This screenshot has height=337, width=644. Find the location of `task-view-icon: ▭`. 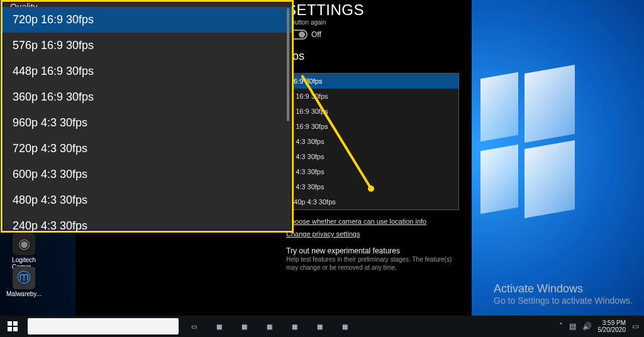

task-view-icon: ▭ is located at coordinates (194, 326).